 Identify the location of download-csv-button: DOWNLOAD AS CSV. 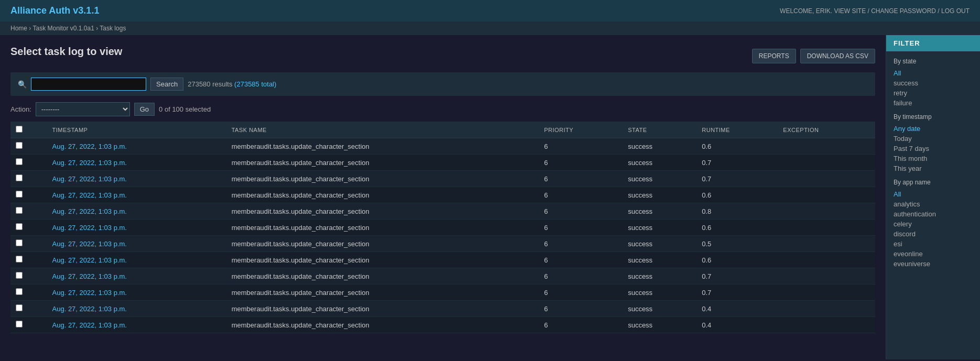
(837, 56).